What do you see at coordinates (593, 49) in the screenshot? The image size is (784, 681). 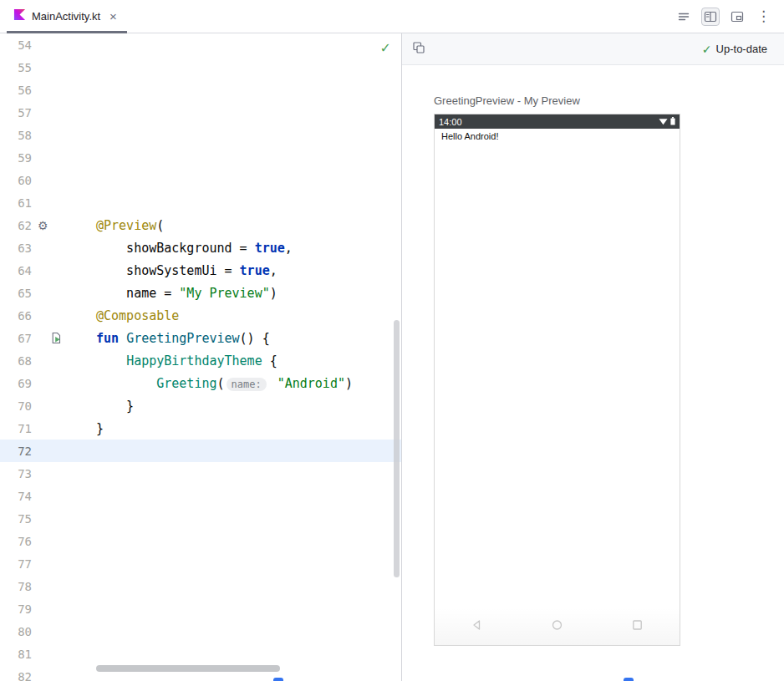 I see `preview-toolbar: ✓ Up-to-date` at bounding box center [593, 49].